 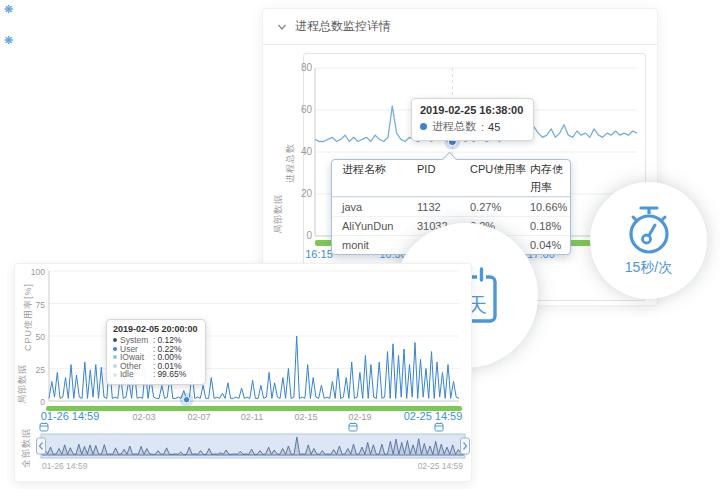 I want to click on tooltip-row: Idle:99.65%, so click(x=156, y=374).